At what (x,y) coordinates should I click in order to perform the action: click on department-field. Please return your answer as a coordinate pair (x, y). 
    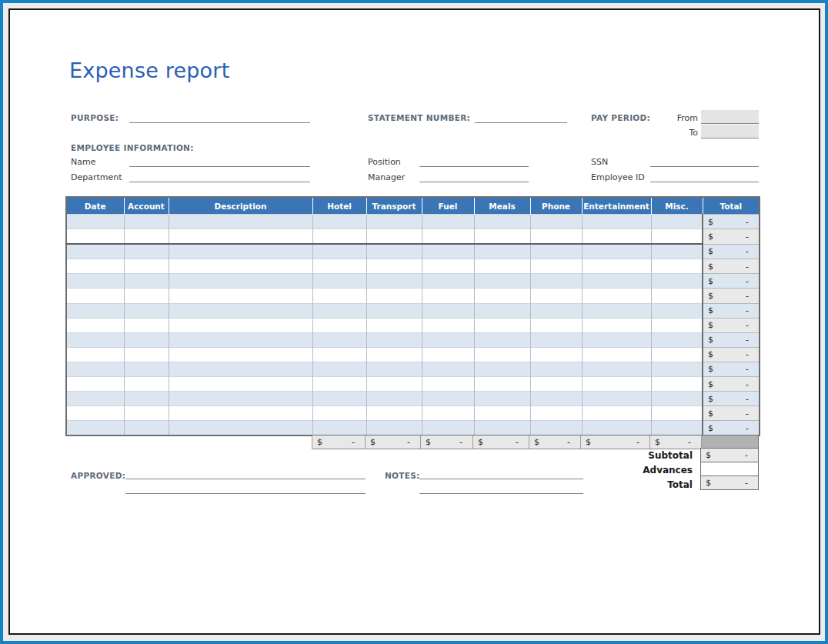
    Looking at the image, I should click on (220, 177).